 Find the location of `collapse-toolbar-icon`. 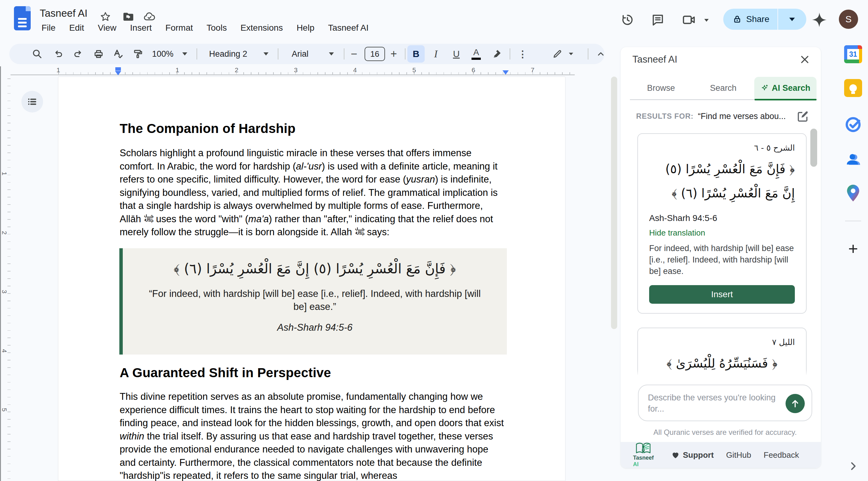

collapse-toolbar-icon is located at coordinates (601, 54).